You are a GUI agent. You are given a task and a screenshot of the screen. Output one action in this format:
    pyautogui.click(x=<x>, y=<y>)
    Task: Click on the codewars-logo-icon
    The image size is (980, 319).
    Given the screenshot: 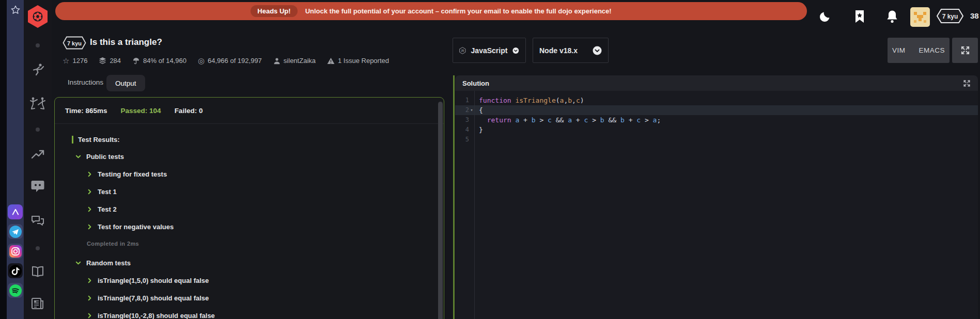 What is the action you would take?
    pyautogui.click(x=38, y=17)
    